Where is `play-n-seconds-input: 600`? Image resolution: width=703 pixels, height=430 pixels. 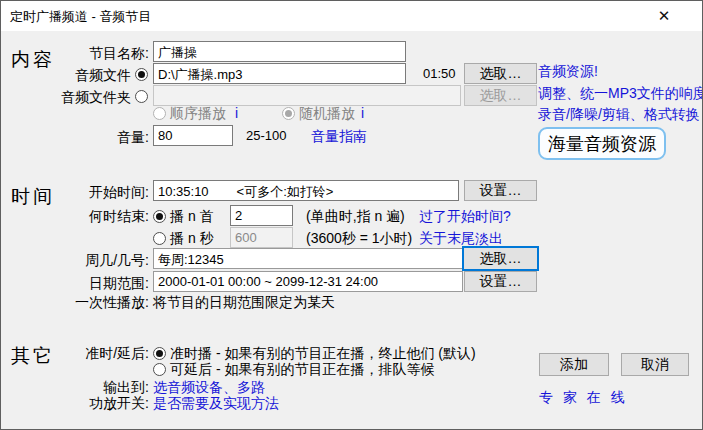 play-n-seconds-input: 600 is located at coordinates (262, 238).